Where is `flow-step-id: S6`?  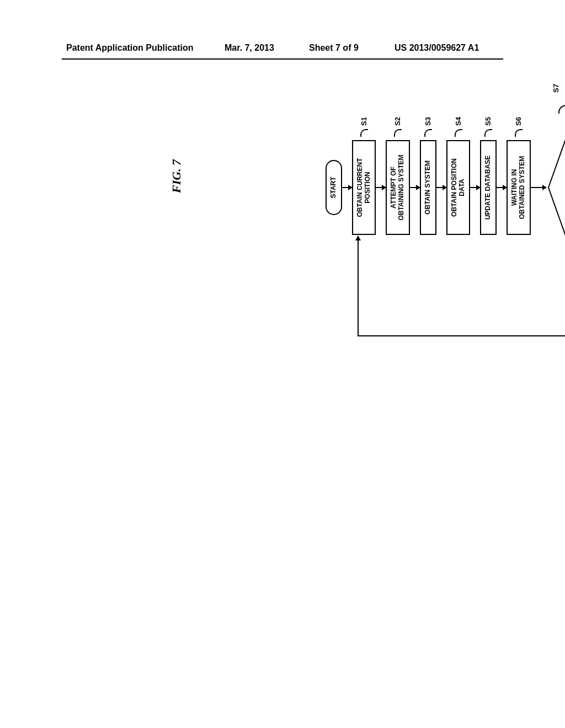
flow-step-id: S6 is located at coordinates (519, 121).